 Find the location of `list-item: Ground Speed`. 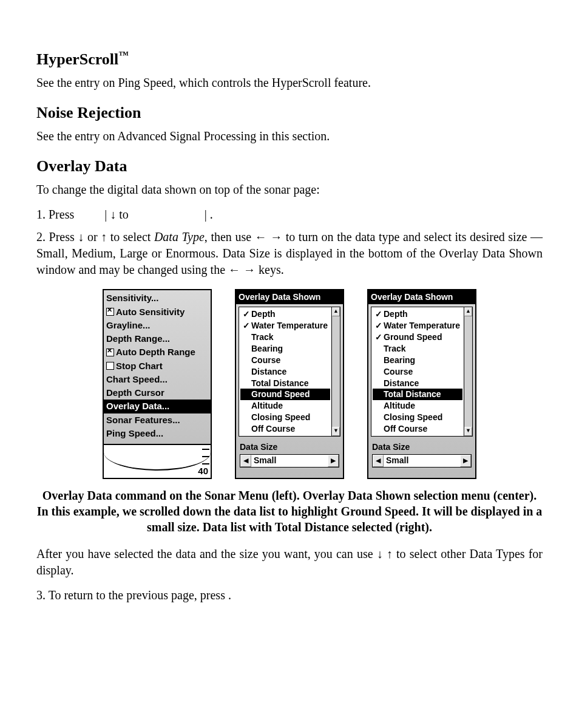

list-item: Ground Speed is located at coordinates (285, 395).